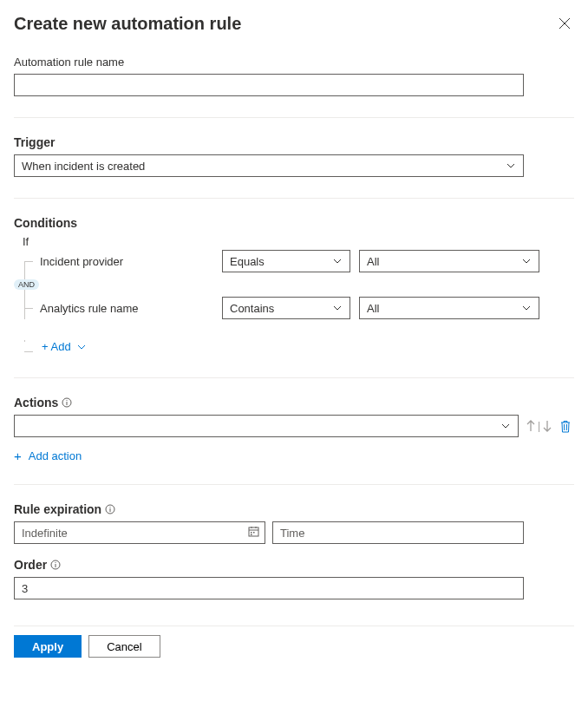 Image resolution: width=588 pixels, height=714 pixels. Describe the element at coordinates (127, 262) in the screenshot. I see `condition-field-label: Incident provider` at that location.